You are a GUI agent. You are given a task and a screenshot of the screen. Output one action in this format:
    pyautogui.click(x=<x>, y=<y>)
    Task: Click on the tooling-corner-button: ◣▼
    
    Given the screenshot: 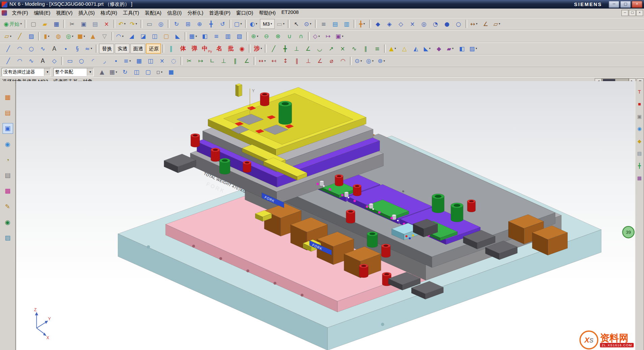 What is the action you would take?
    pyautogui.click(x=427, y=49)
    